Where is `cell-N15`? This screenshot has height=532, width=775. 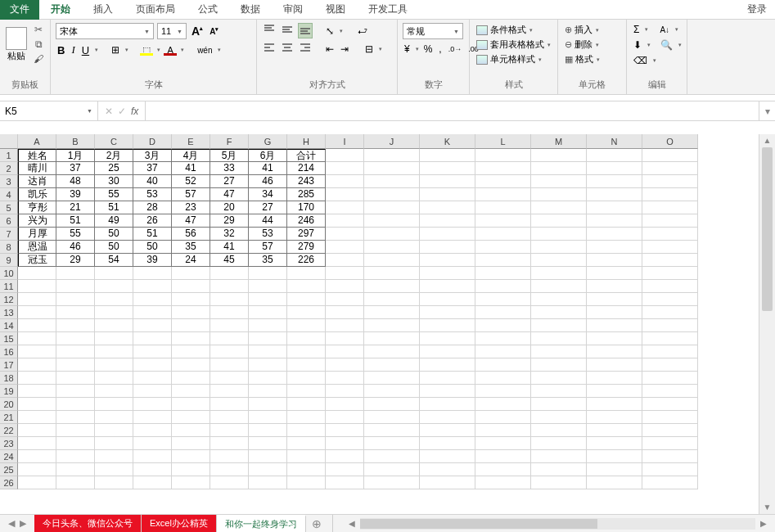 cell-N15 is located at coordinates (615, 339).